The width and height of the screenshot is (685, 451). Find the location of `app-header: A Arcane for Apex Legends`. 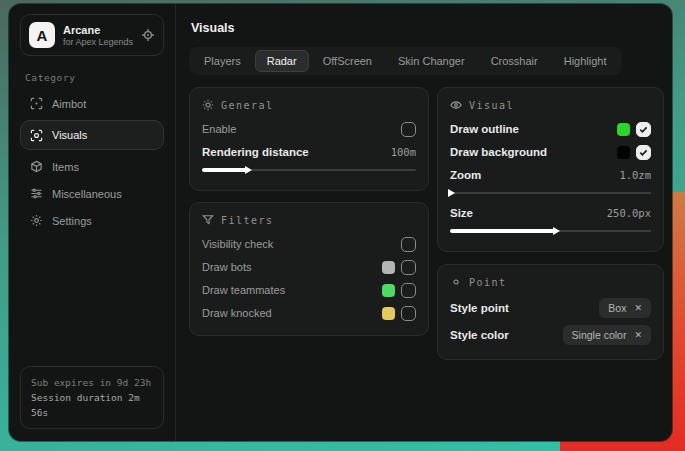

app-header: A Arcane for Apex Legends is located at coordinates (92, 35).